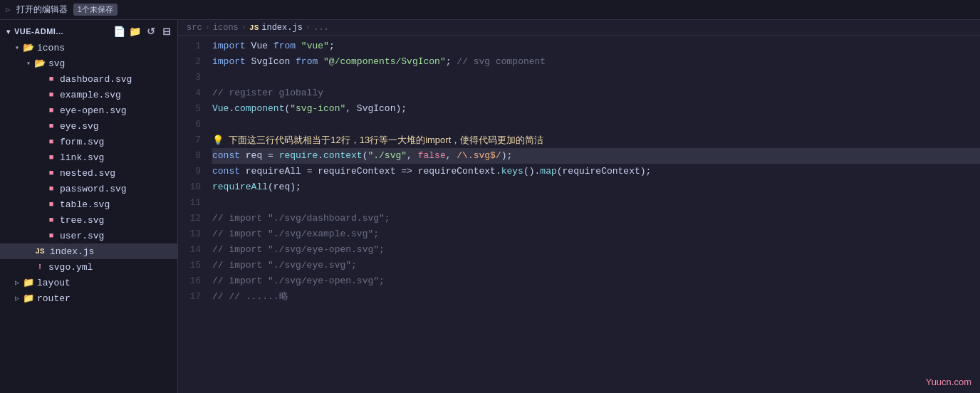 The image size is (980, 393). What do you see at coordinates (88, 174) in the screenshot?
I see `sidebar-item-label: nested.svg` at bounding box center [88, 174].